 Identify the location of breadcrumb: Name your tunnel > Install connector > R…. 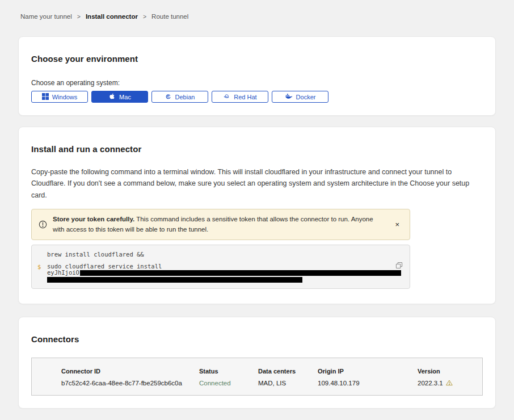
(257, 10).